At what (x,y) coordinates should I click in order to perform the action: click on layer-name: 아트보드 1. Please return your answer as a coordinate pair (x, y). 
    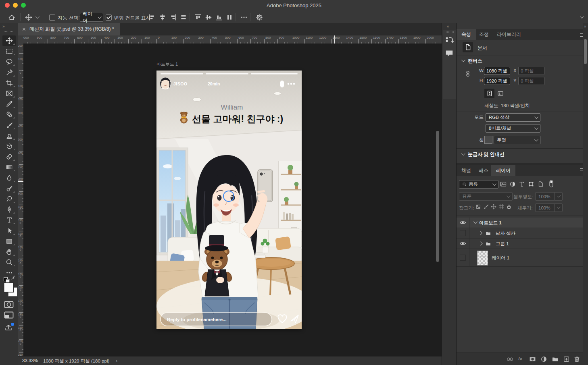
    Looking at the image, I should click on (490, 223).